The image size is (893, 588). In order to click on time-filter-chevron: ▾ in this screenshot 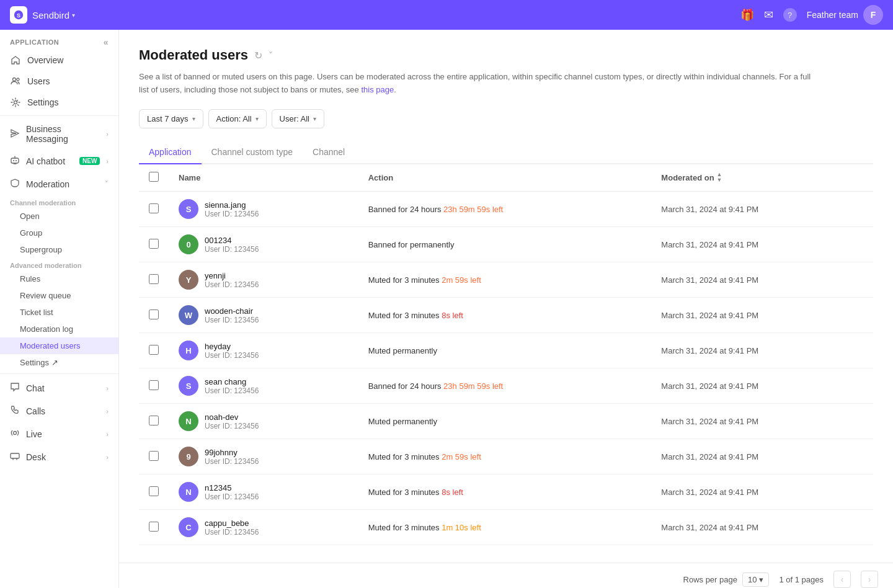, I will do `click(193, 119)`.